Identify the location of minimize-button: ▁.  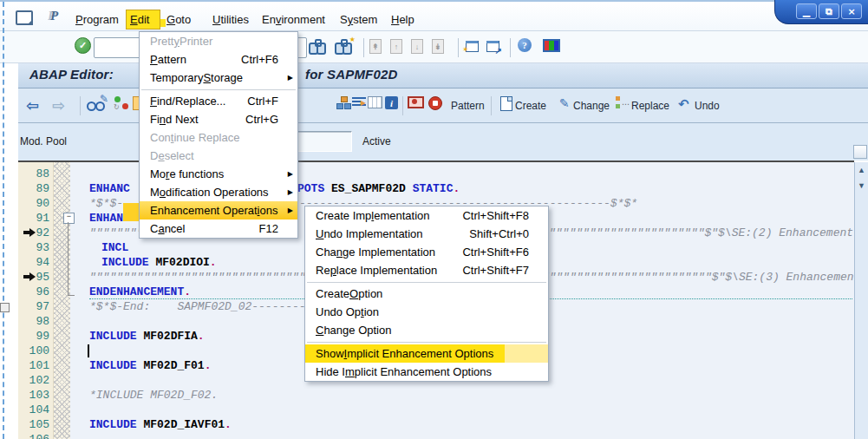
(806, 11).